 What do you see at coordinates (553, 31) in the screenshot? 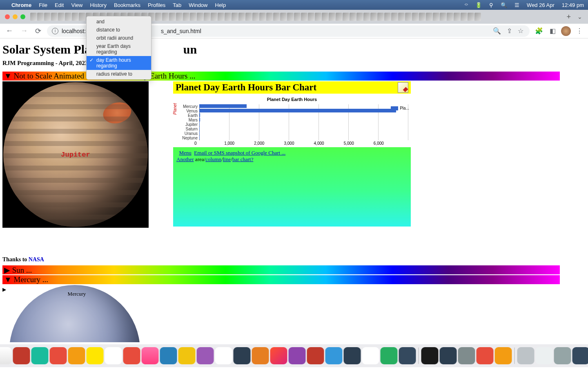
I see `sidepanel-icon: ◧` at bounding box center [553, 31].